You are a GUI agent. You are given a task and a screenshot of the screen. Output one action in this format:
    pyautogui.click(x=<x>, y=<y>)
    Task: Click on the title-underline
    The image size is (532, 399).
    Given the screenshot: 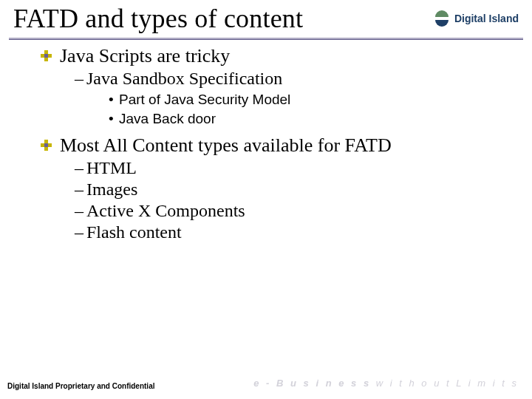 What is the action you would take?
    pyautogui.click(x=266, y=38)
    